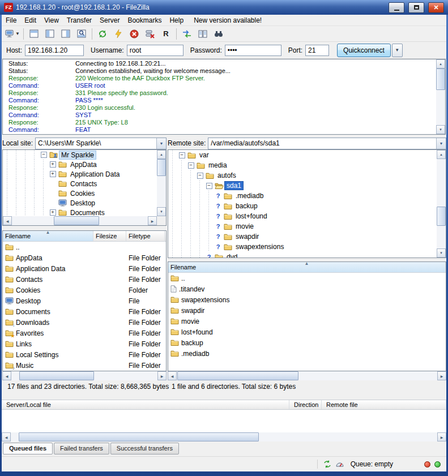 This screenshot has height=476, width=448. I want to click on tree-item-contacts: Contacts, so click(80, 183).